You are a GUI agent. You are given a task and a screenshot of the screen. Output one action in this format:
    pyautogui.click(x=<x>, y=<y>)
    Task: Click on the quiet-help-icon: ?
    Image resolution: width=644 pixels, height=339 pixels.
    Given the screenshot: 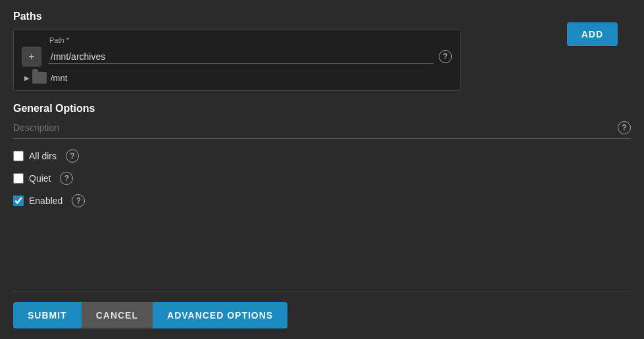 What is the action you would take?
    pyautogui.click(x=66, y=178)
    